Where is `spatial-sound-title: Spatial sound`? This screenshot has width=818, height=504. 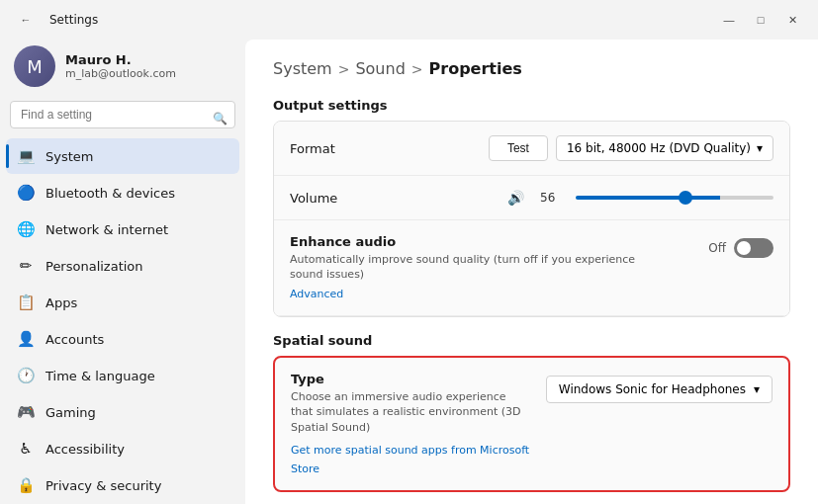 spatial-sound-title: Spatial sound is located at coordinates (532, 340).